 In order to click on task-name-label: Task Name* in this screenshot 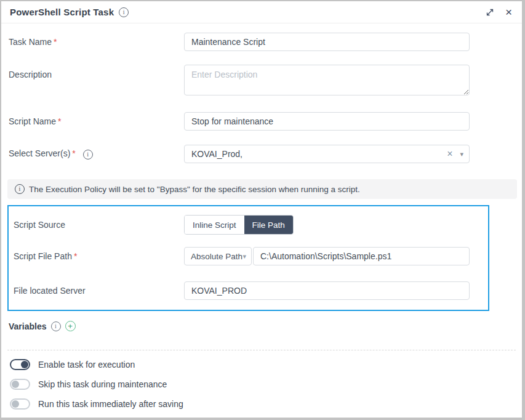, I will do `click(96, 42)`.